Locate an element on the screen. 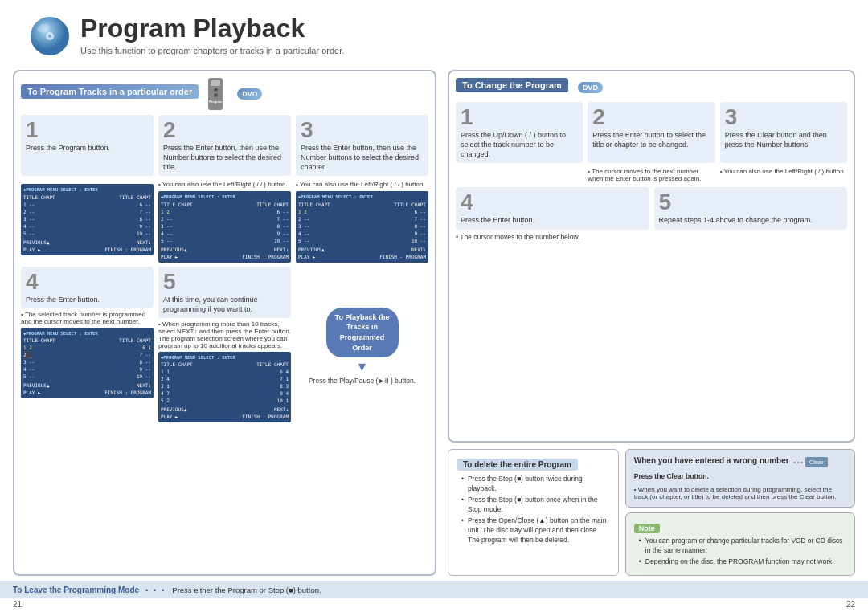 This screenshot has height=612, width=868. page-right: 22 is located at coordinates (850, 604).